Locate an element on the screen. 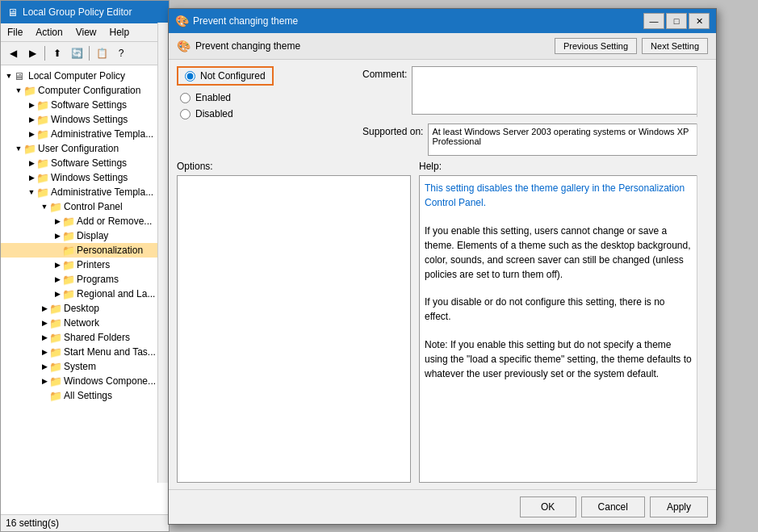 Image resolution: width=758 pixels, height=532 pixels. menu-view: View is located at coordinates (86, 32).